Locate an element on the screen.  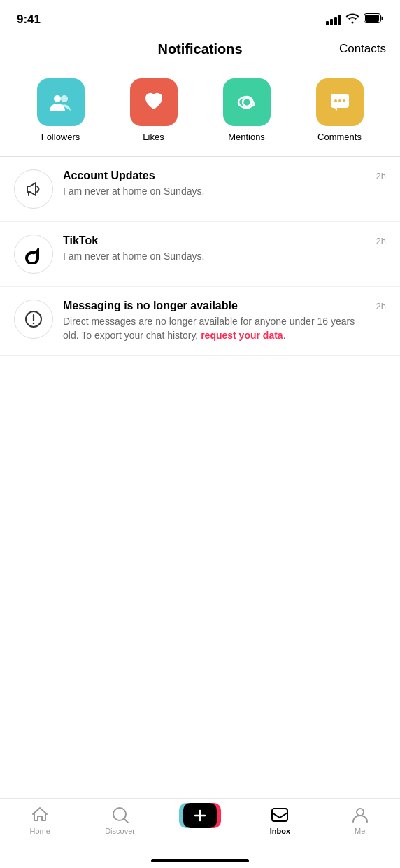
status-icons is located at coordinates (355, 20).